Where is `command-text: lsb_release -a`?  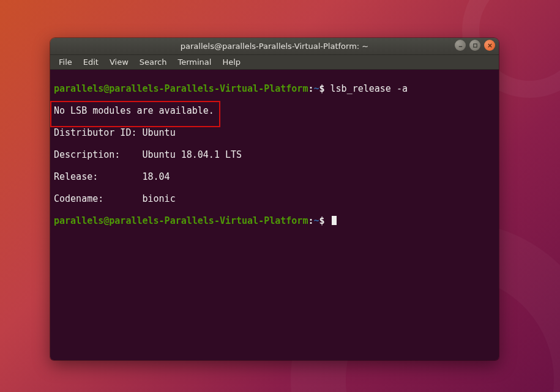 command-text: lsb_release -a is located at coordinates (369, 89).